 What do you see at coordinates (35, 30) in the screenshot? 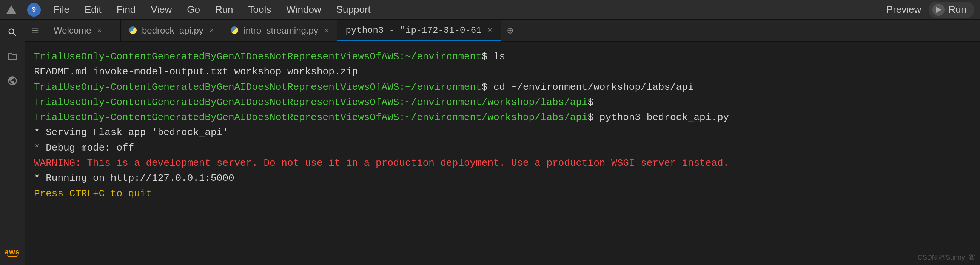
I see `hamburger-icon` at bounding box center [35, 30].